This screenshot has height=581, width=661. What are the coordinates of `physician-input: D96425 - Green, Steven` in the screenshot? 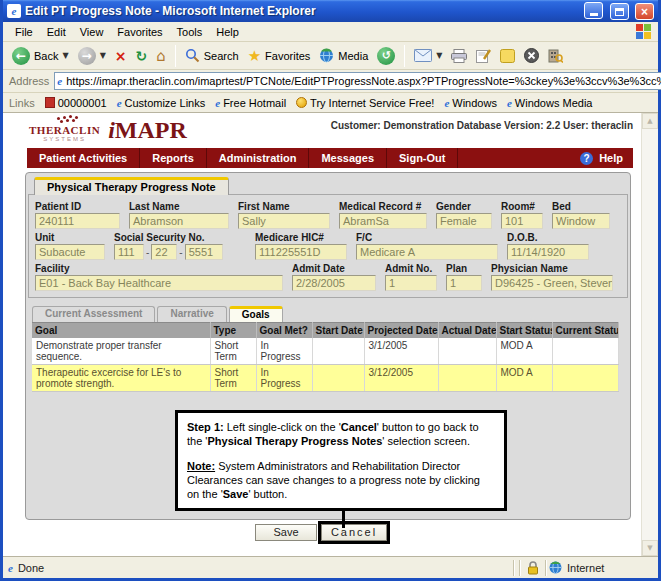 It's located at (552, 283).